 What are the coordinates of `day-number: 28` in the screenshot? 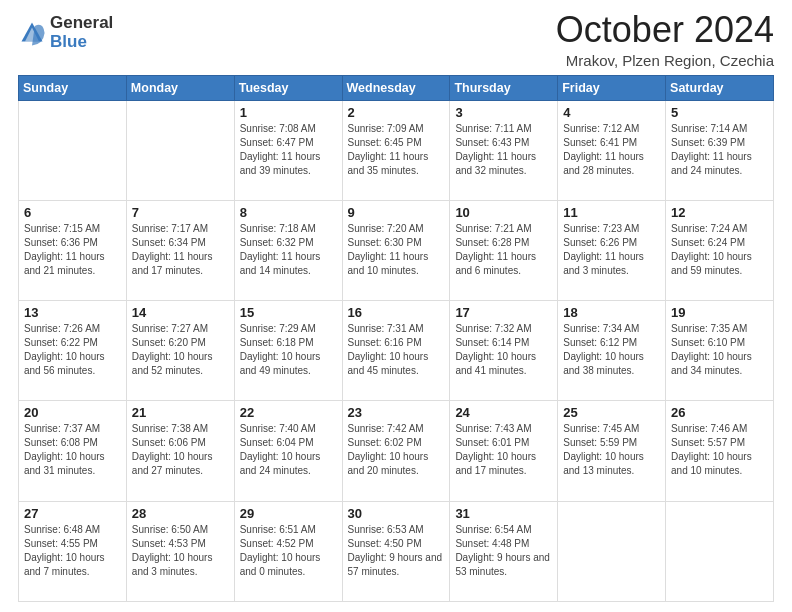 It's located at (180, 514).